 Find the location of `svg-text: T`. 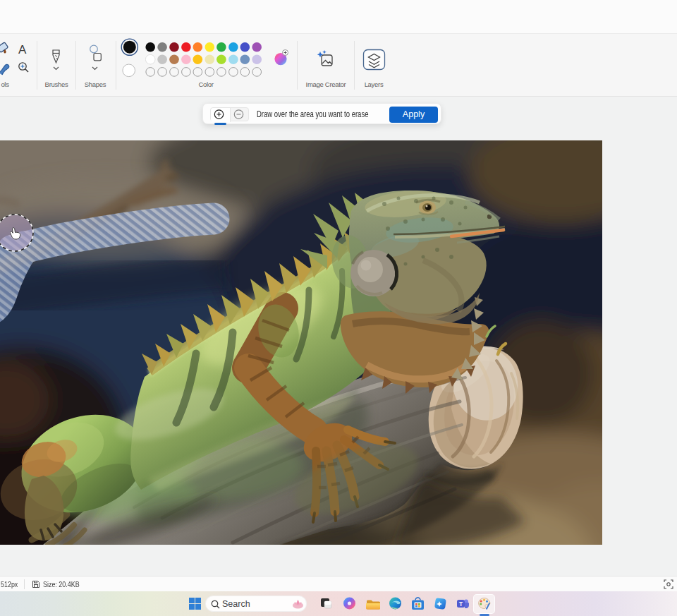

svg-text: T is located at coordinates (461, 604).